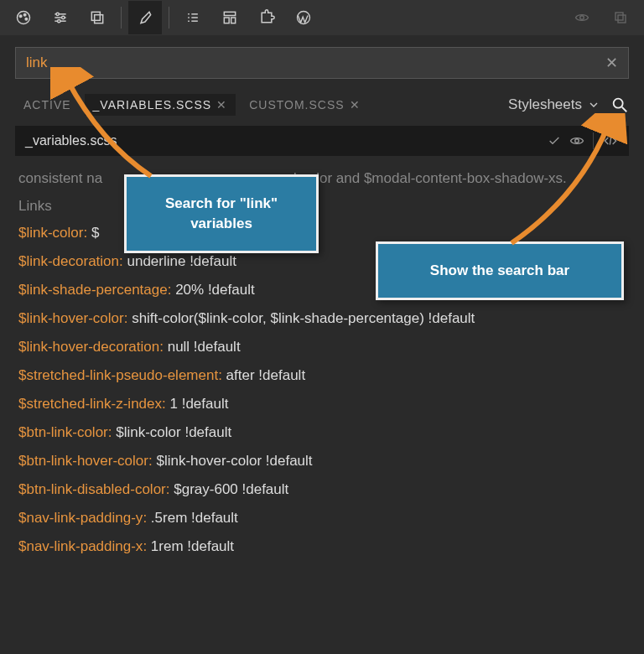  Describe the element at coordinates (267, 18) in the screenshot. I see `puzzle-icon` at that location.